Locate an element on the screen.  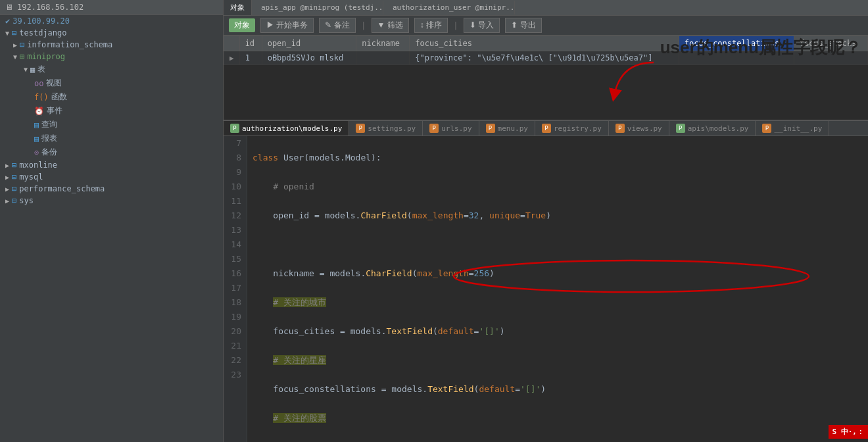
table-icon: ▦ is located at coordinates (33, 70).